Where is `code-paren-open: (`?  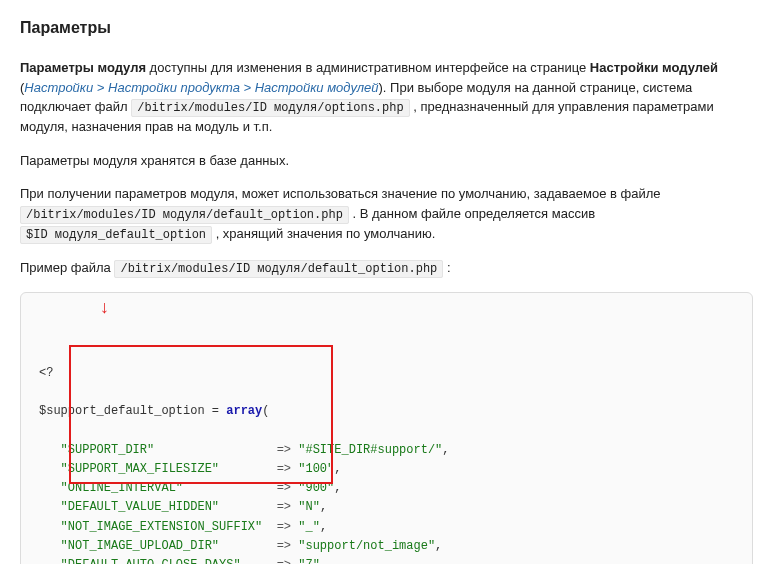
code-paren-open: ( is located at coordinates (266, 411).